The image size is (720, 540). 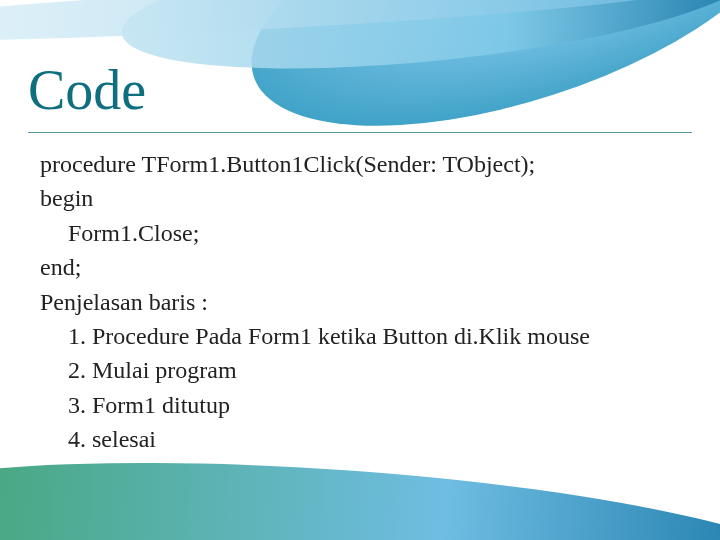 What do you see at coordinates (360, 267) in the screenshot?
I see `code-line: end;` at bounding box center [360, 267].